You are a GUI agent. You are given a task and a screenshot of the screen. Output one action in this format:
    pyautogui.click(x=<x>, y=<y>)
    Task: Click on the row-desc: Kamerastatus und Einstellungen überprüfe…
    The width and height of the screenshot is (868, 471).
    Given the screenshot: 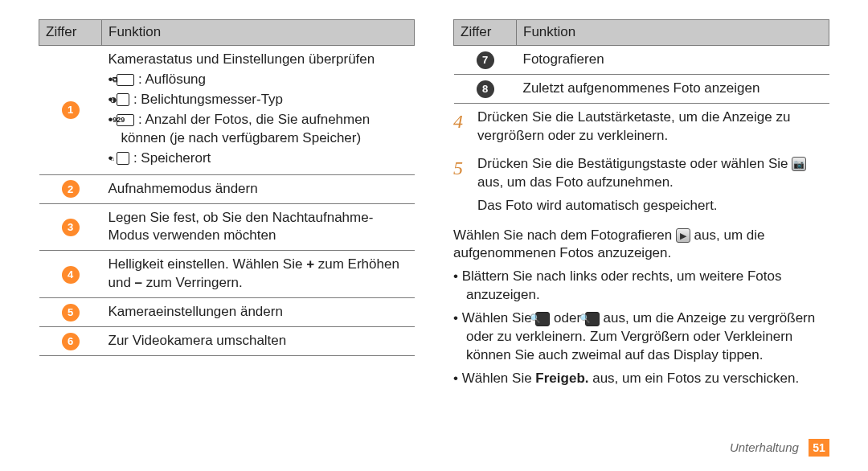 What is the action you would take?
    pyautogui.click(x=259, y=109)
    